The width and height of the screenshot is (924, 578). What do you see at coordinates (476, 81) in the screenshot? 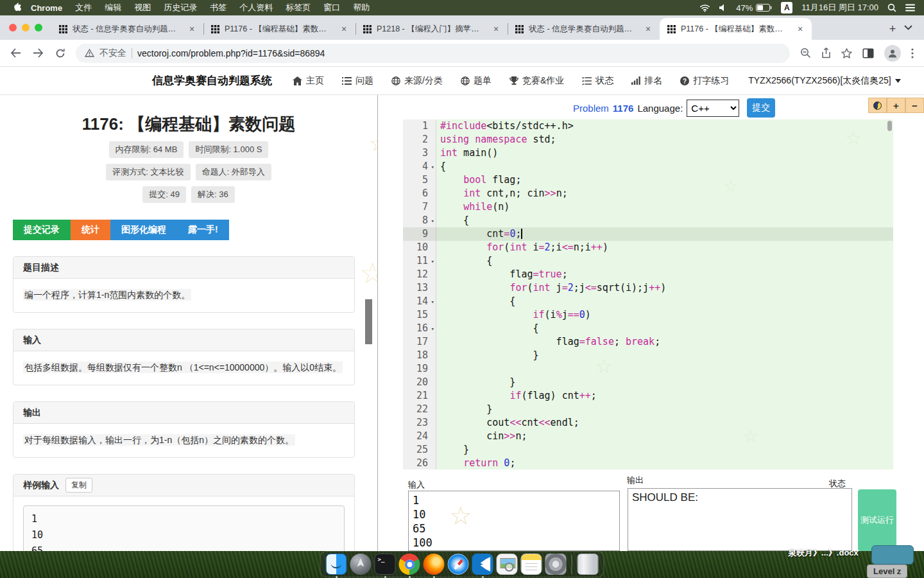
I see `nav-item-题单: 题单` at bounding box center [476, 81].